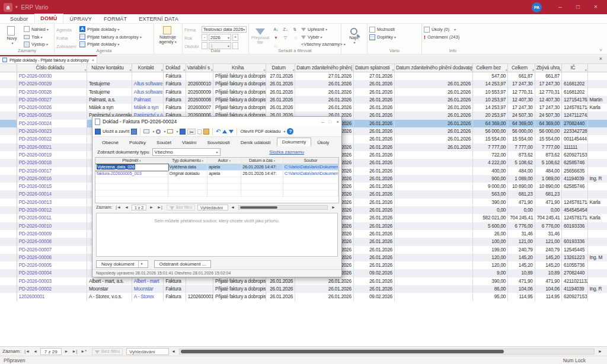 The image size is (607, 364). I want to click on column-header-datum-zdaniteln-ho-pln-n: Datum zdanitelného plnění▾, so click(325, 68).